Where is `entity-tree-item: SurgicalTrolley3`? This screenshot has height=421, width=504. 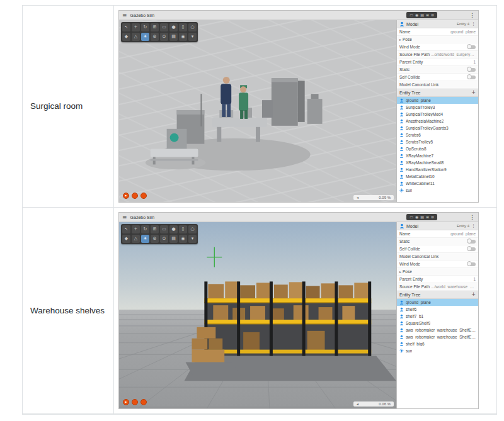 entity-tree-item: SurgicalTrolley3 is located at coordinates (437, 107).